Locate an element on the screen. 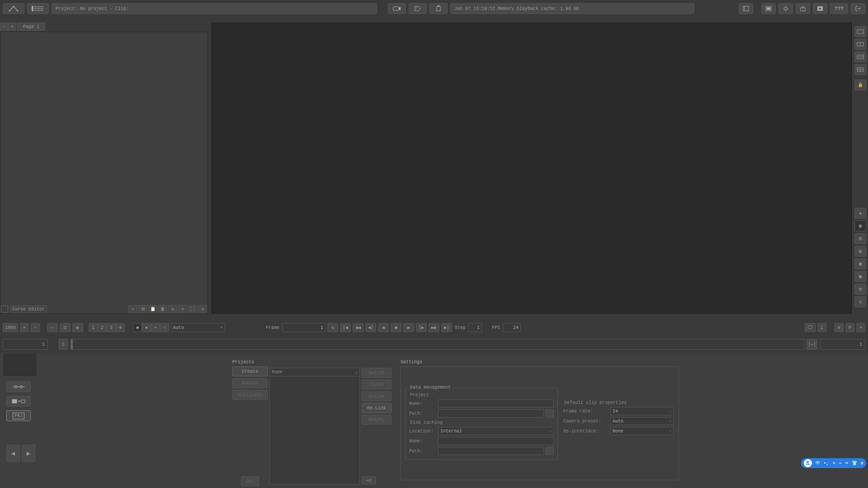  channel-rgb: ■ is located at coordinates (137, 328).